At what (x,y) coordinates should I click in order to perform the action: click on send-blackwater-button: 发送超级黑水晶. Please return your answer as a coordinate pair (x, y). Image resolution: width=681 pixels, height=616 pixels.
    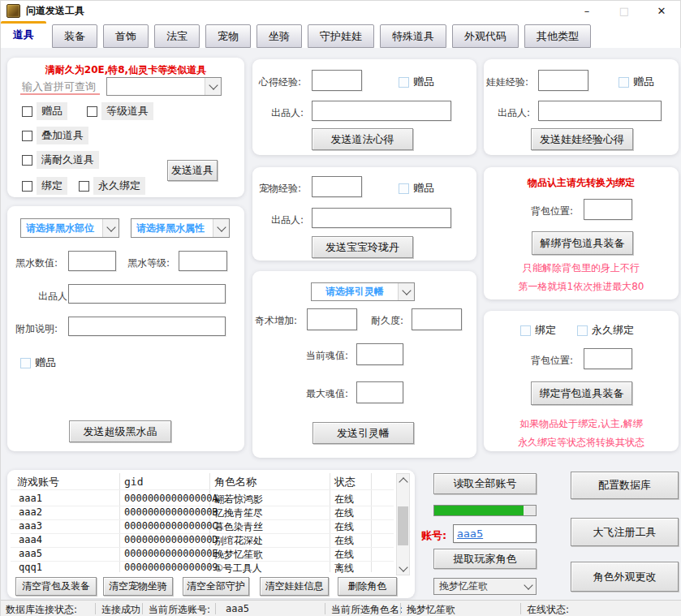
    Looking at the image, I should click on (120, 432).